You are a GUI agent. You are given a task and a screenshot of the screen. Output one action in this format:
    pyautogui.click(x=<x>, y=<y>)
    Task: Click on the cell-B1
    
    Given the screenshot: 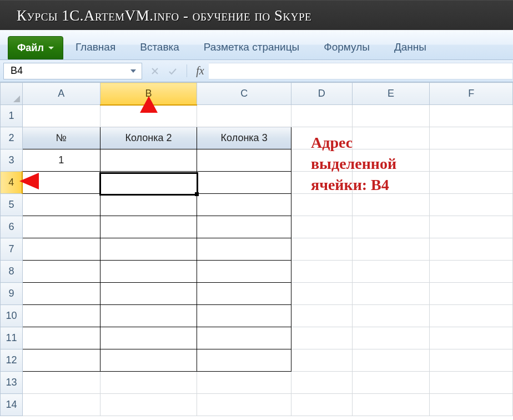 What is the action you would take?
    pyautogui.click(x=149, y=116)
    